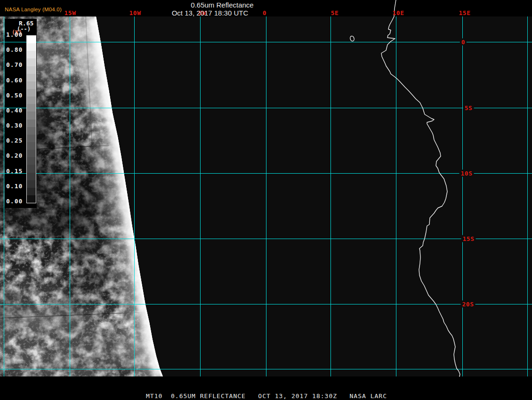 This screenshot has width=532, height=400. I want to click on legend-value-0.80: 0.80, so click(16, 50).